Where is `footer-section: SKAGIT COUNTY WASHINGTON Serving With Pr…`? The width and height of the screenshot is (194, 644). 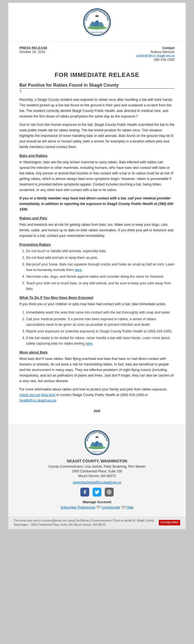
footer-section: SKAGIT COUNTY WASHINGTON Serving With Pr… is located at coordinates (97, 470).